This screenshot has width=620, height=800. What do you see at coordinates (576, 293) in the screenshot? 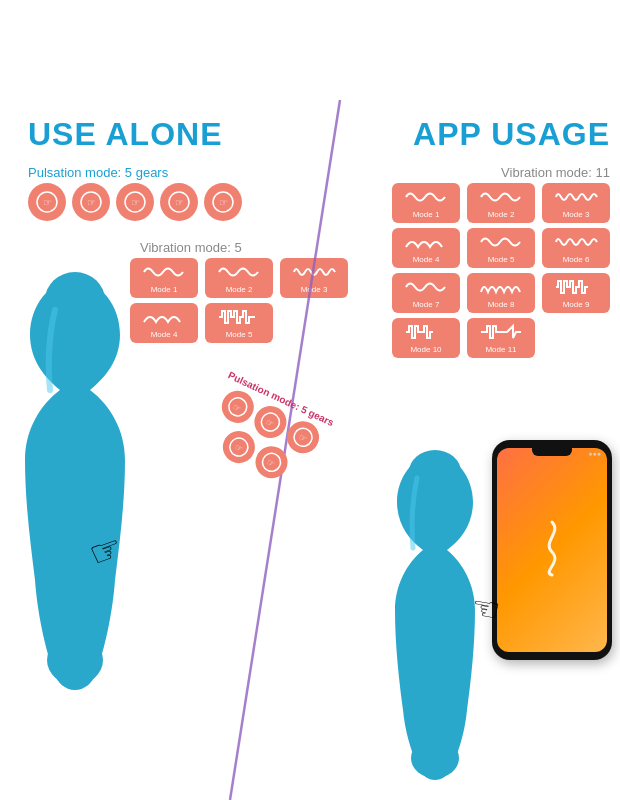
I see `mode-box-right-9: Mode 9` at bounding box center [576, 293].